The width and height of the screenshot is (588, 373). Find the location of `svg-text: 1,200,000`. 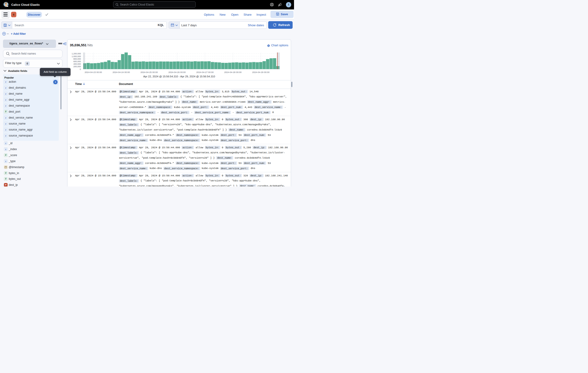

svg-text: 1,200,000 is located at coordinates (76, 54).